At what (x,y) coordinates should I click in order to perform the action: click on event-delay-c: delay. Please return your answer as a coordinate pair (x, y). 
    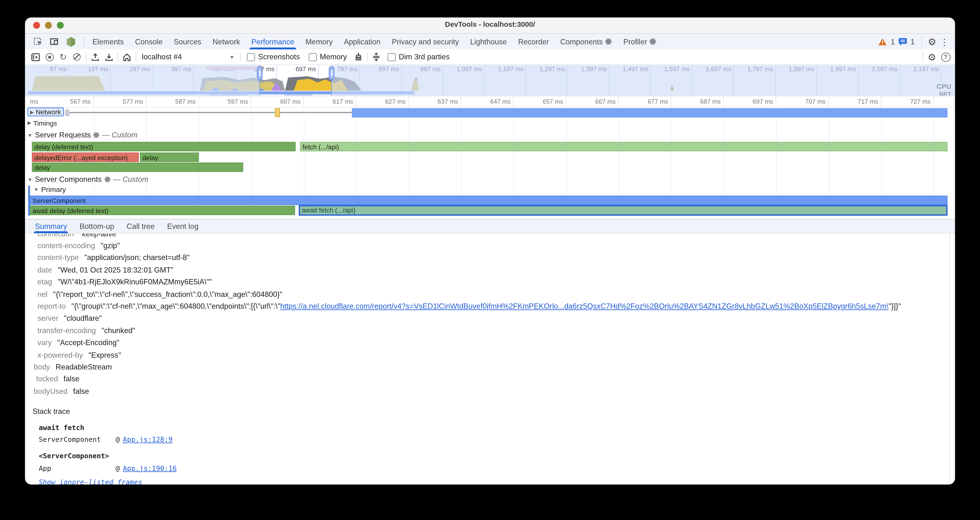
    Looking at the image, I should click on (138, 167).